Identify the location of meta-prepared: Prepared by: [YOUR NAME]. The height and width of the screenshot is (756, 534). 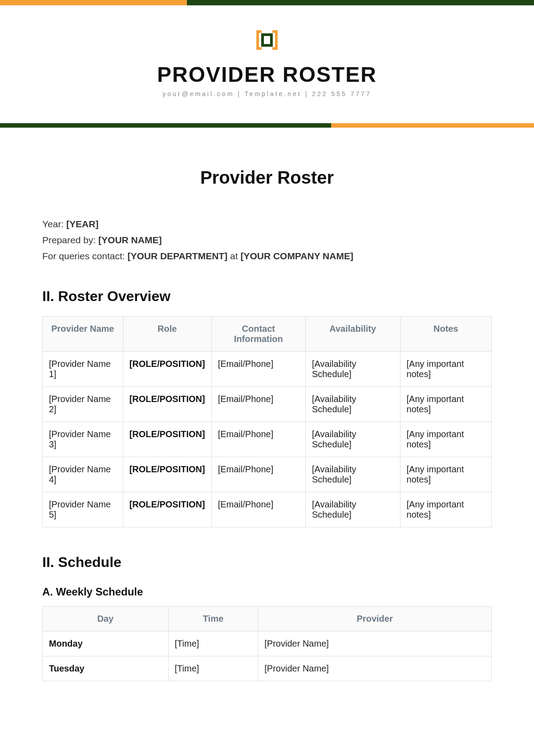
(267, 240).